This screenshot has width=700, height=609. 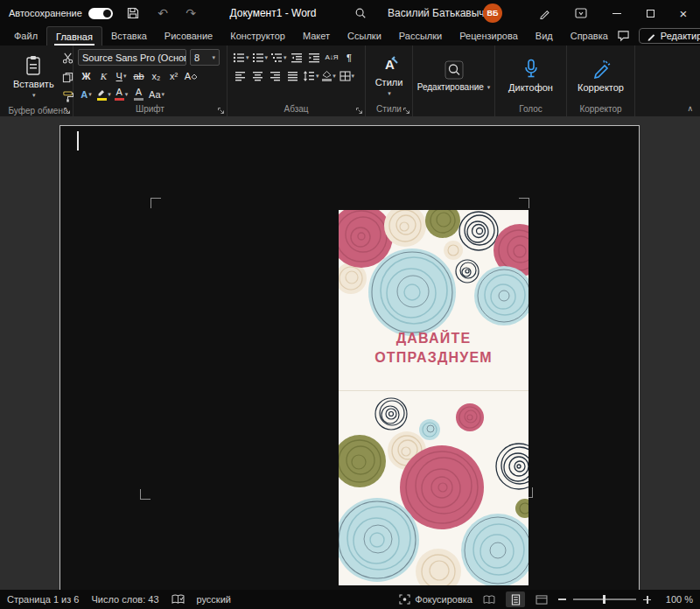 What do you see at coordinates (581, 13) in the screenshot?
I see `ribbon-display-button` at bounding box center [581, 13].